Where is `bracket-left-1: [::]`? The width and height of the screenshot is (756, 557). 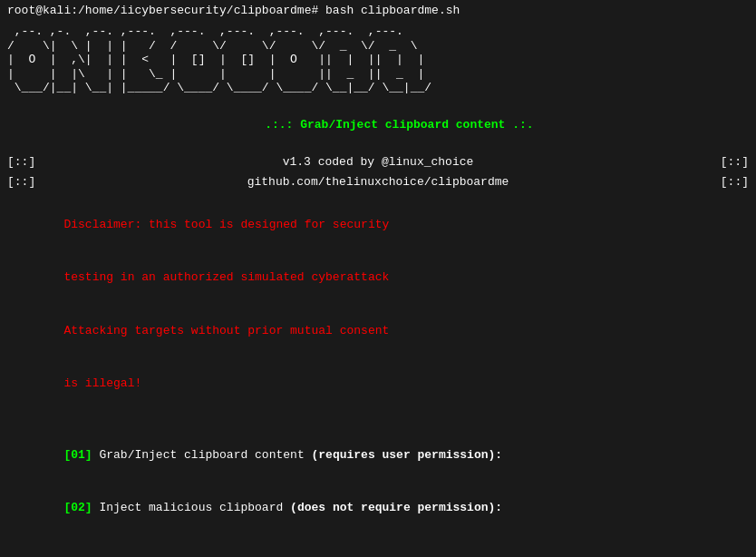
bracket-left-1: [::] is located at coordinates (22, 162).